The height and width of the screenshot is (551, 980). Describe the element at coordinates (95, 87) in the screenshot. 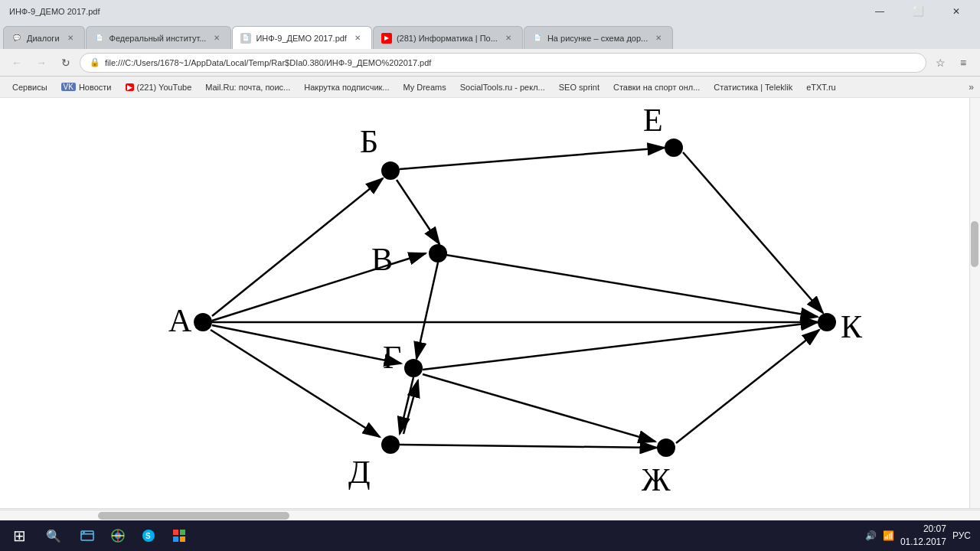

I see `bookmark-label-novosti: Новости` at that location.